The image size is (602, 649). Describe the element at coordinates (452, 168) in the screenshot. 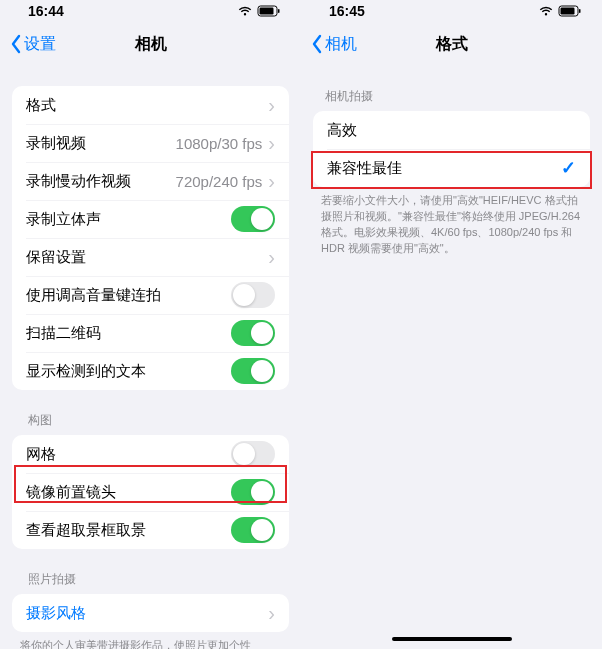

I see `format-row-1: 兼容性最佳✓` at that location.